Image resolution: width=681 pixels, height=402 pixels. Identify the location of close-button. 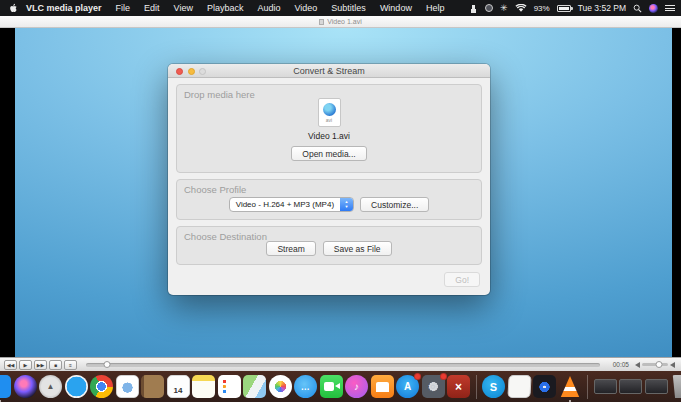
(180, 72).